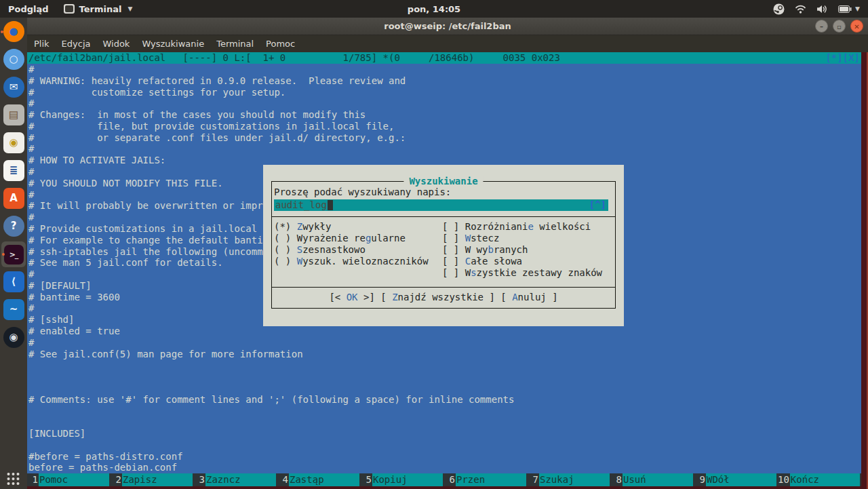 The image size is (868, 489). I want to click on fkey-label: Zazncz, so click(241, 480).